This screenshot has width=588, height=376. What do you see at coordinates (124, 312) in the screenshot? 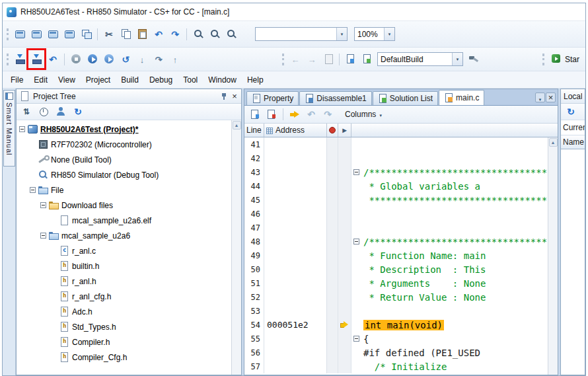
I see `tree-item: Adc.h` at bounding box center [124, 312].